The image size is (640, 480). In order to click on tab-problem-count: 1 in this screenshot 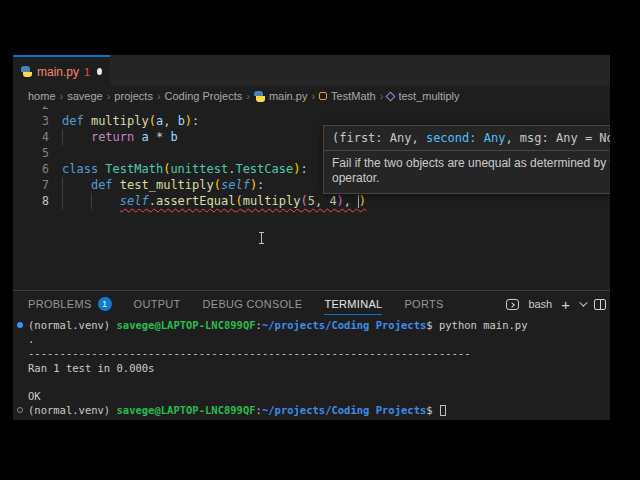, I will do `click(87, 72)`.